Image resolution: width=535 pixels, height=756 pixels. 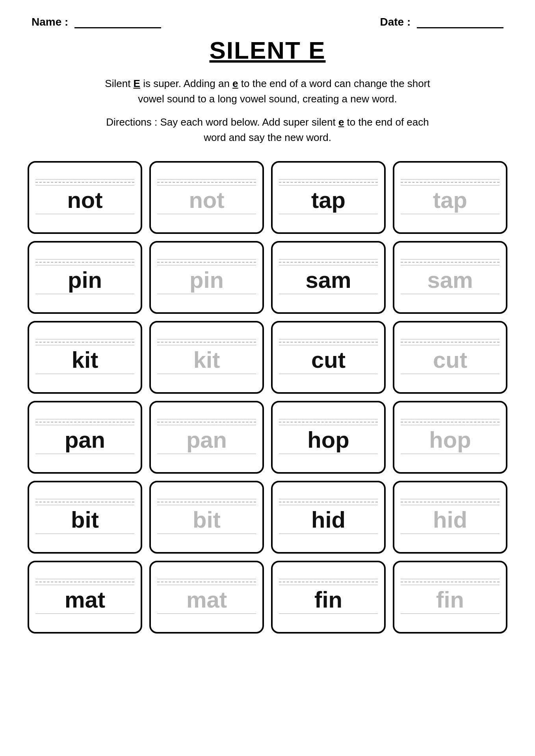 I want to click on word-card: hop, so click(x=329, y=437).